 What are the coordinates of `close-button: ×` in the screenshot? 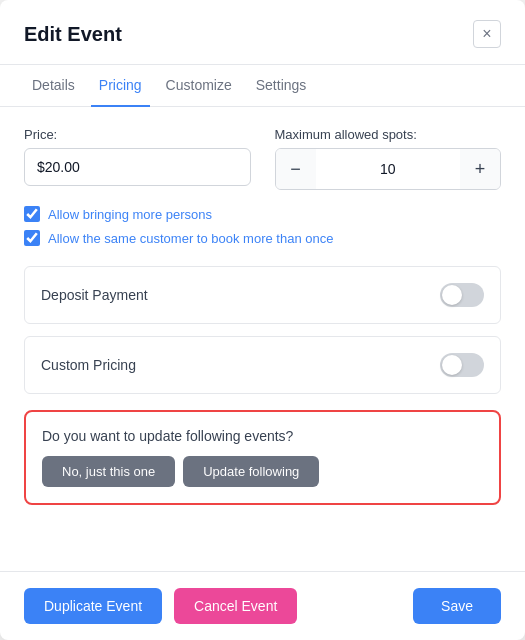 It's located at (487, 34).